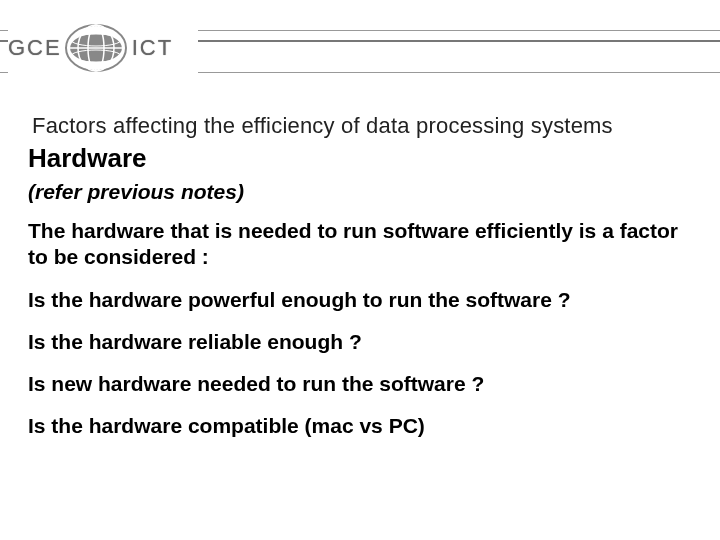 The height and width of the screenshot is (540, 720). I want to click on question-4: Is the hardware compatible (mac vs PC), so click(360, 426).